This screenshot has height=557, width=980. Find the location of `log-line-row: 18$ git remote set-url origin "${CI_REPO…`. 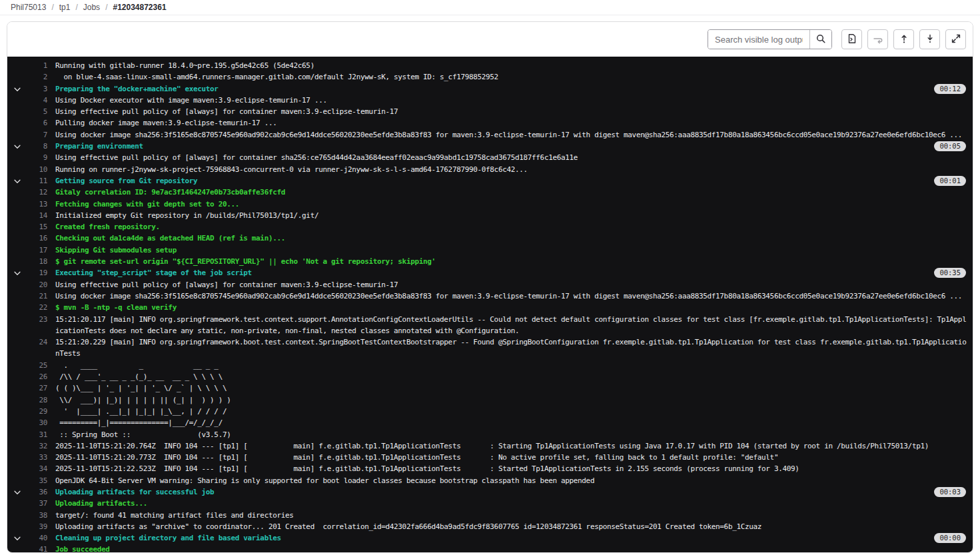

log-line-row: 18$ git remote set-url origin "${CI_REPO… is located at coordinates (490, 261).